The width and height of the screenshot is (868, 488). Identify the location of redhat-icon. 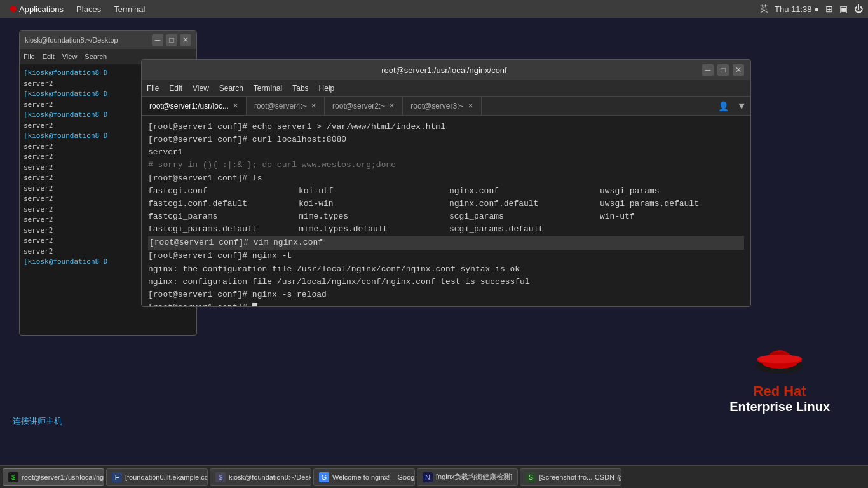
(13, 9).